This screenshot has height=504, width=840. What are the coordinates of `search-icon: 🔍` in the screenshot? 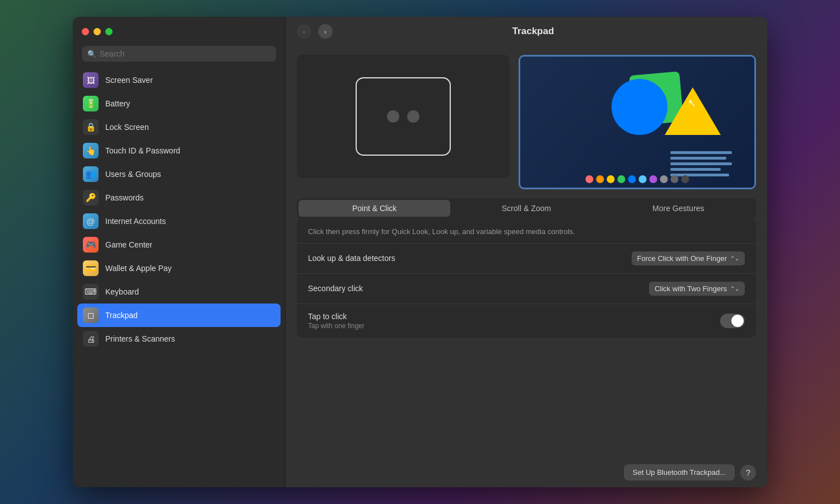 It's located at (92, 54).